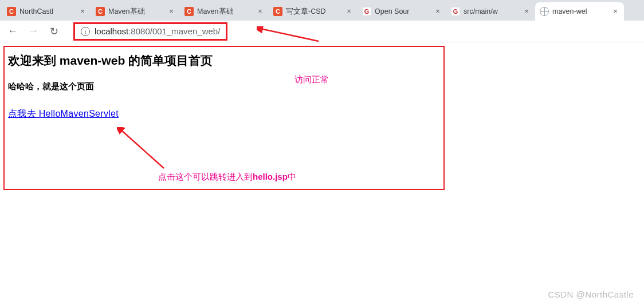 The width and height of the screenshot is (644, 305). Describe the element at coordinates (225, 11) in the screenshot. I see `tab-2: CMaven基础×` at that location.